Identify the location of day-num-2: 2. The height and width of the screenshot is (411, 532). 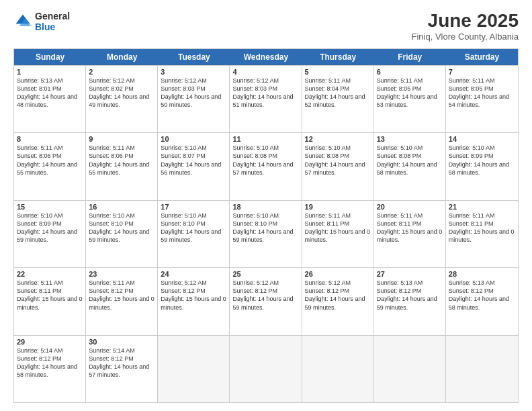
(122, 72).